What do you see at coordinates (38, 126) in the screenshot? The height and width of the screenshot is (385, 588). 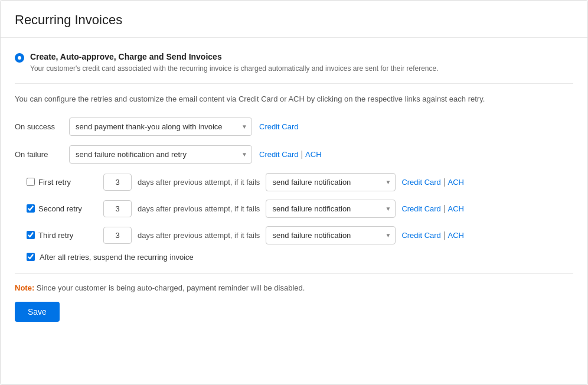 I see `on-success-label: On success` at bounding box center [38, 126].